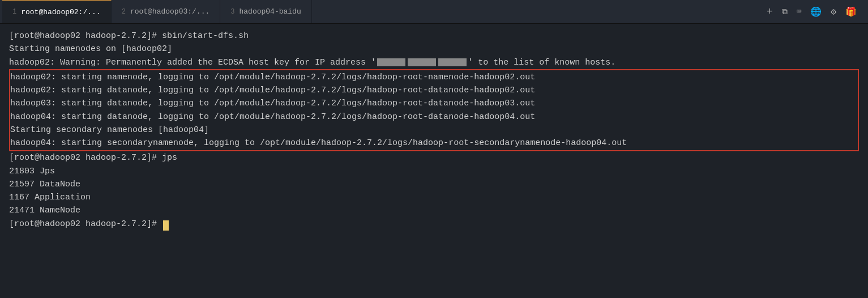 Image resolution: width=868 pixels, height=298 pixels. What do you see at coordinates (270, 11) in the screenshot?
I see `tab-3-label: hadoop04-baidu` at bounding box center [270, 11].